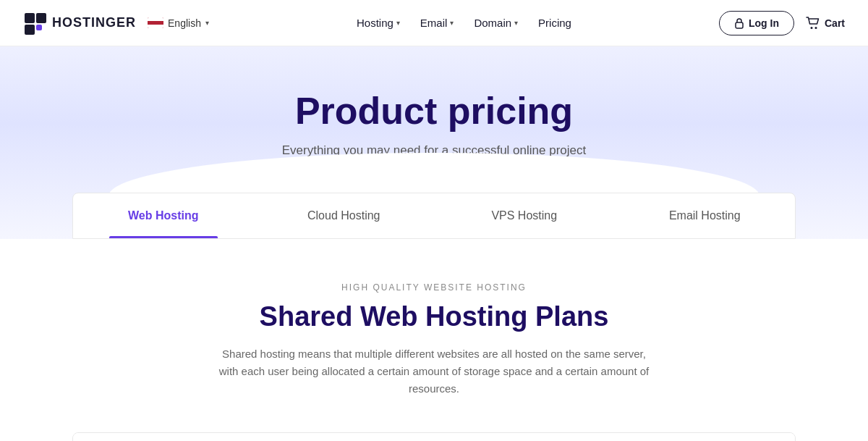  Describe the element at coordinates (813, 23) in the screenshot. I see `cart-icon` at that location.